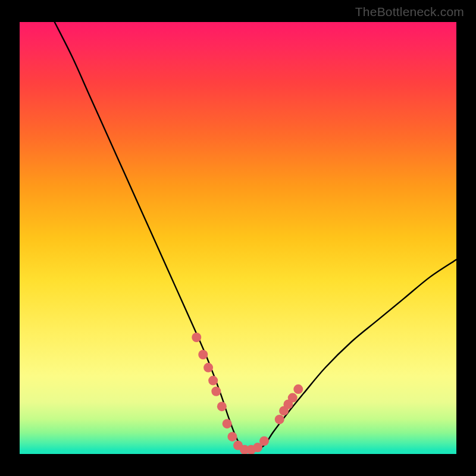 The height and width of the screenshot is (476, 476). I want to click on marker-group, so click(248, 393).